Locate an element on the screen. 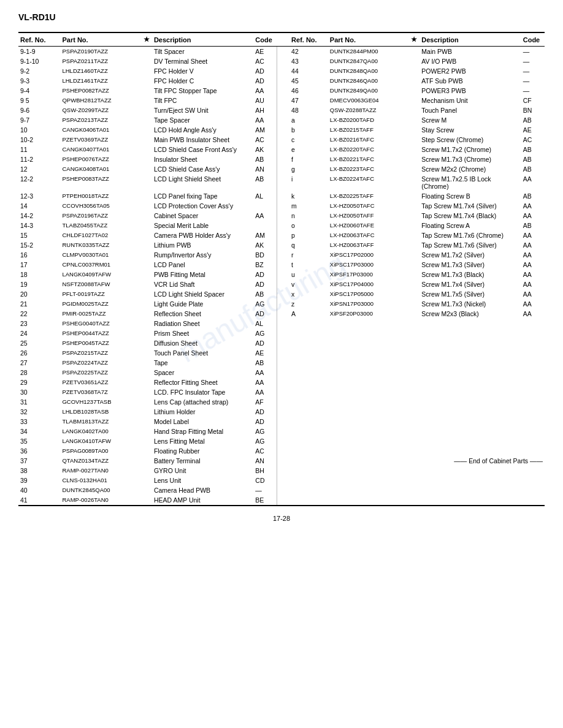  left-refno: 22 is located at coordinates (39, 314).